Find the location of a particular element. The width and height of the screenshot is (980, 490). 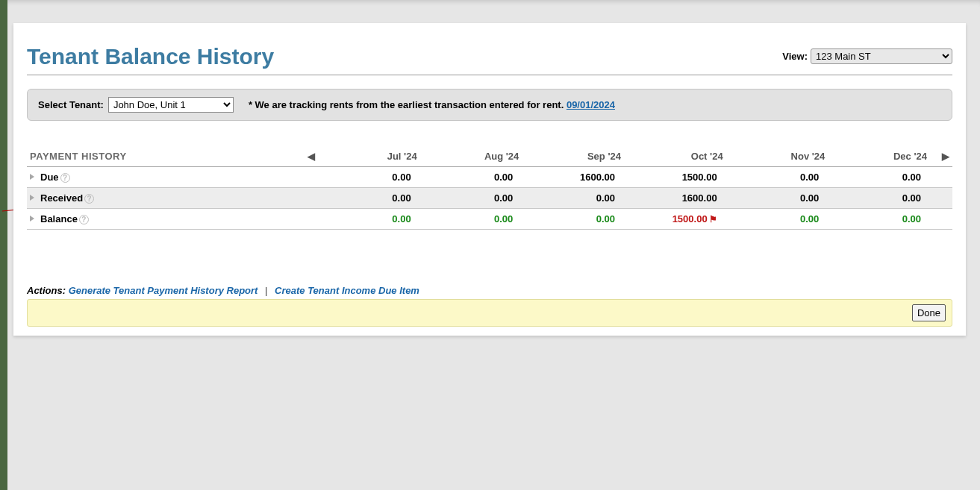

tenant-select: John Doe, Unit 1 is located at coordinates (171, 104).